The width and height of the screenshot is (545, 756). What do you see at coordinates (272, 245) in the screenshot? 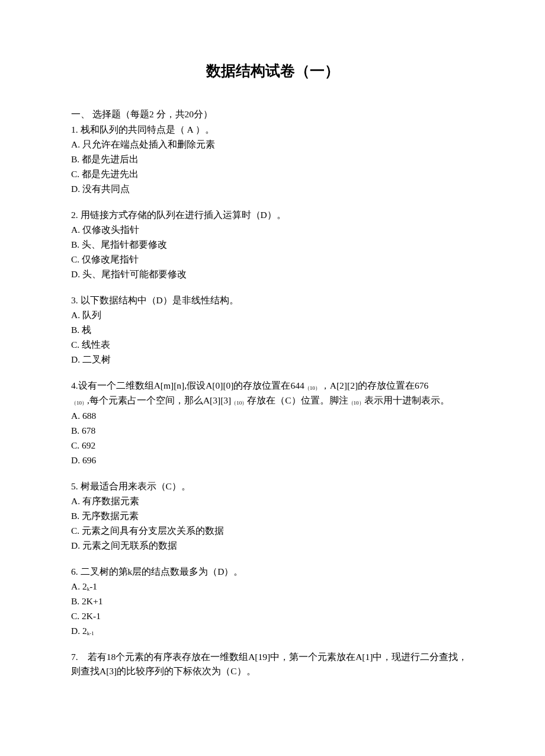
I see `option-b: B. 头、尾指针都要修改` at bounding box center [272, 245].